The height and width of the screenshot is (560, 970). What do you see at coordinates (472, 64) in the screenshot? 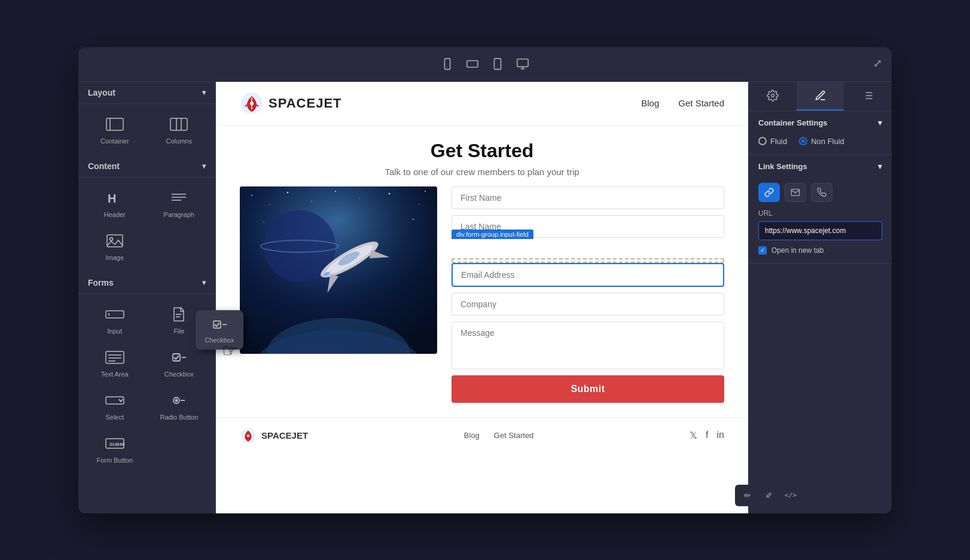
I see `tablet-landscape-icon` at bounding box center [472, 64].